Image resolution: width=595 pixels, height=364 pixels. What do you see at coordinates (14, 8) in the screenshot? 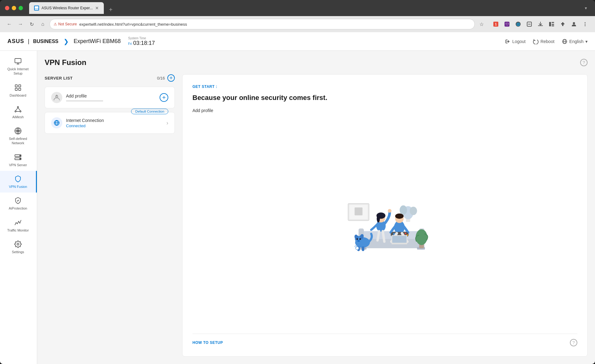
I see `minimize-traffic-light` at bounding box center [14, 8].